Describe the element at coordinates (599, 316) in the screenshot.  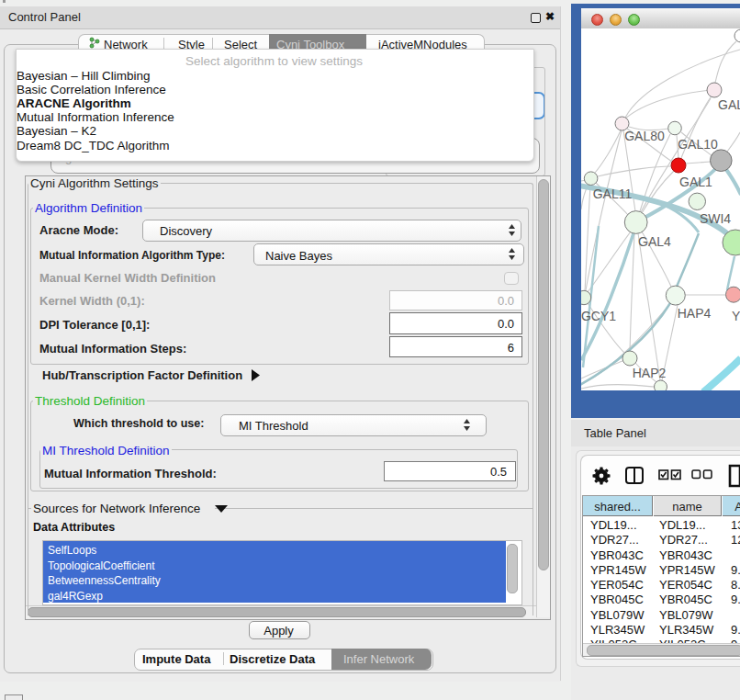
I see `svg-text: GCY1` at that location.